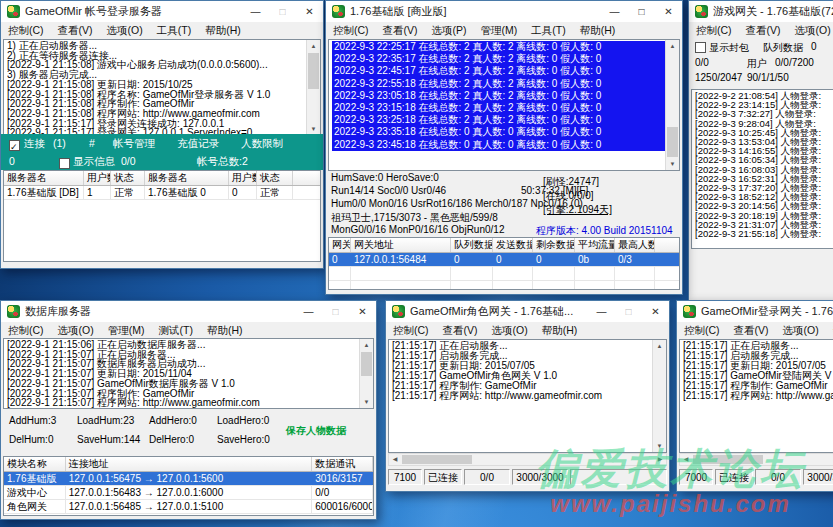 This screenshot has height=527, width=833. I want to click on scroll-right-icon: ▶, so click(660, 460).